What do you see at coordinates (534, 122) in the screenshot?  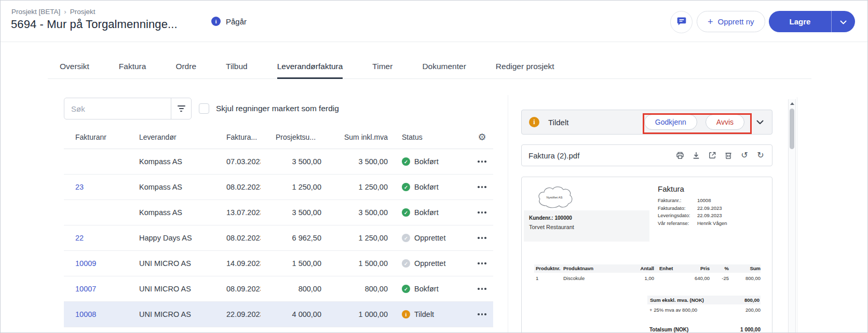 I see `assigned-info-icon: i` at bounding box center [534, 122].